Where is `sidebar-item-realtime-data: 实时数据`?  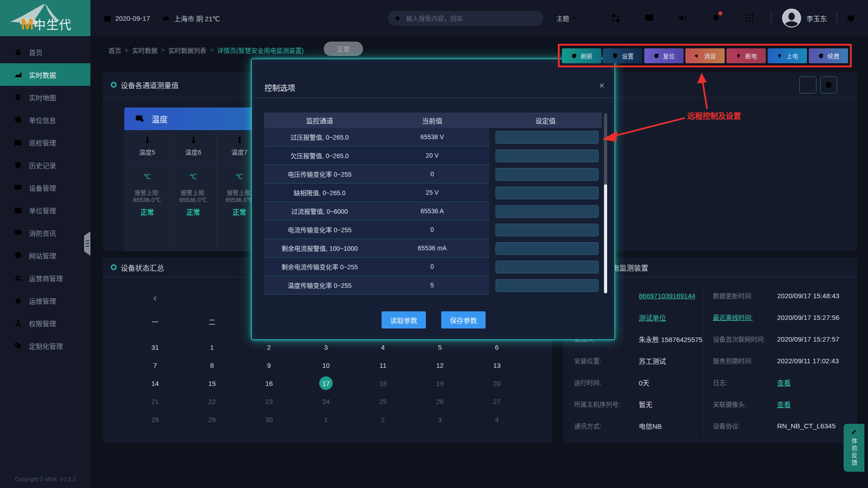 sidebar-item-realtime-data: 实时数据 is located at coordinates (45, 75).